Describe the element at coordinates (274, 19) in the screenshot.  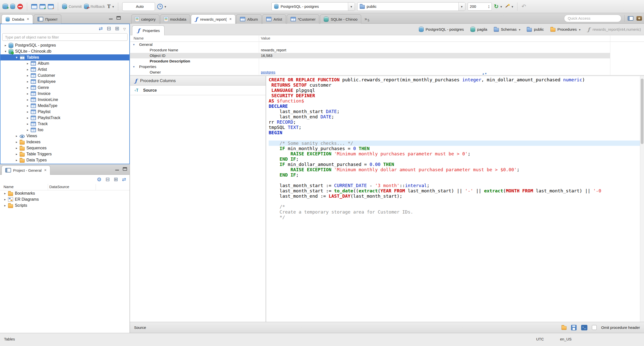
I see `editor-tab-artist: Artist` at that location.